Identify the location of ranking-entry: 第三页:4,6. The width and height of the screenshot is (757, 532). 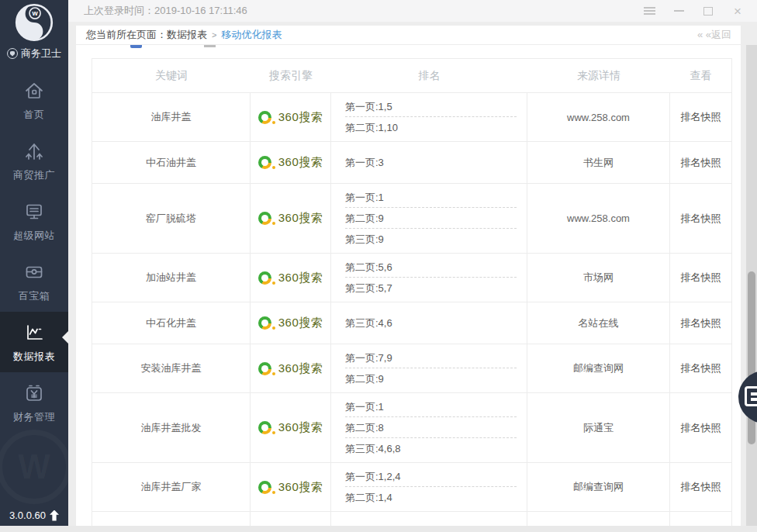
(431, 323).